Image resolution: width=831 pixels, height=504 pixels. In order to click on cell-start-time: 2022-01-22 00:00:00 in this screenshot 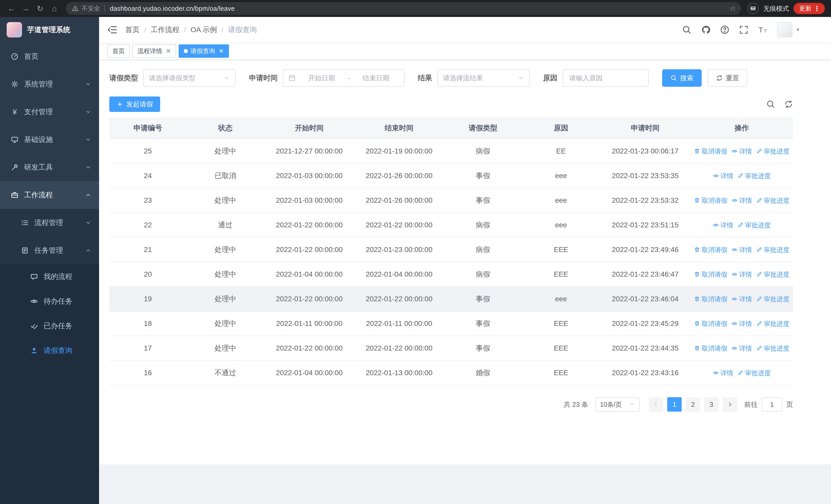, I will do `click(309, 249)`.